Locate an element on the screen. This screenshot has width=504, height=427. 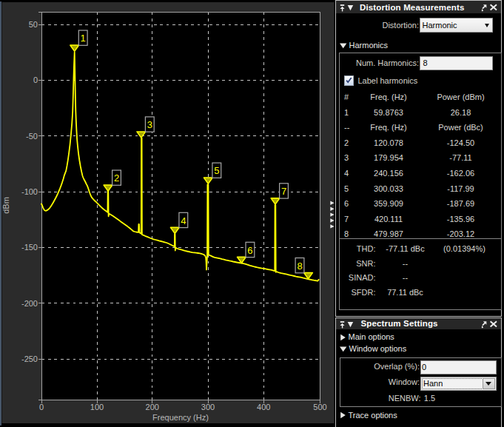
svg-text: -50 is located at coordinates (32, 136).